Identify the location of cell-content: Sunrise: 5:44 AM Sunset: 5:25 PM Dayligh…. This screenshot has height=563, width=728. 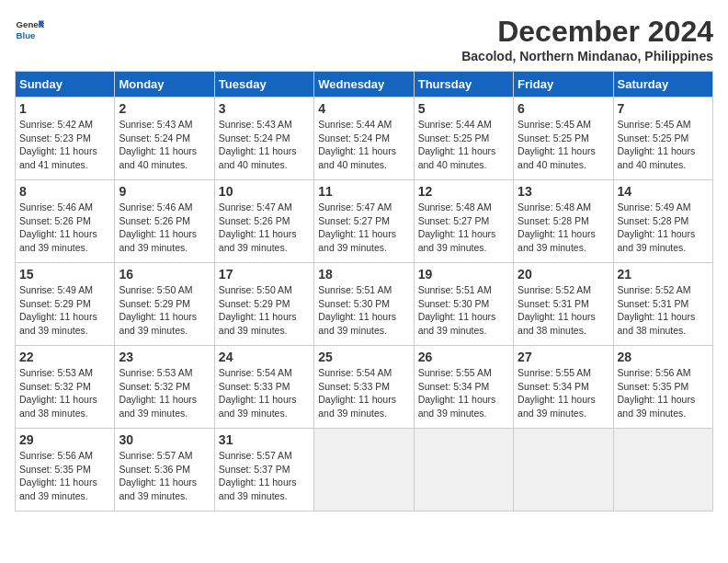
(463, 145).